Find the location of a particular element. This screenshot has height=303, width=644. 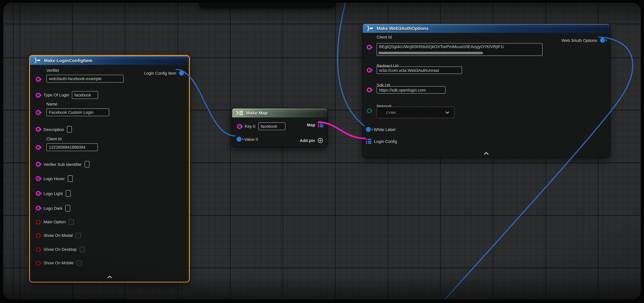

input-pin-show-on-mobile is located at coordinates (38, 263).